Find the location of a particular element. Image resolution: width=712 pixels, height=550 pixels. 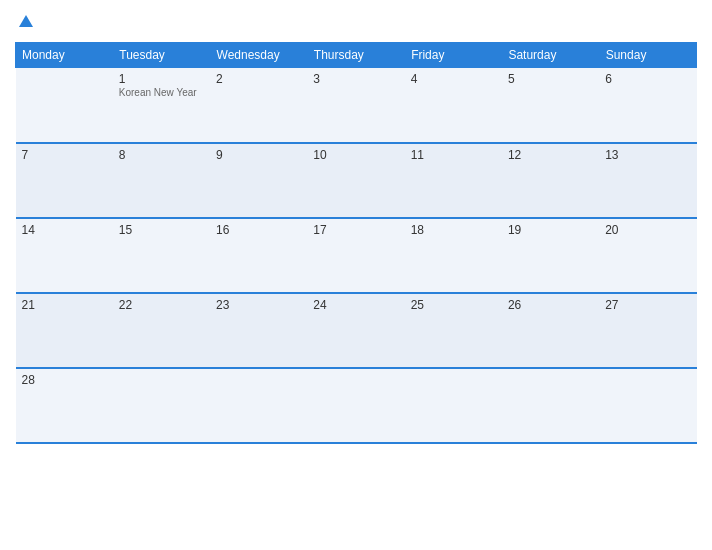

calendar-cell: 27 is located at coordinates (648, 330).